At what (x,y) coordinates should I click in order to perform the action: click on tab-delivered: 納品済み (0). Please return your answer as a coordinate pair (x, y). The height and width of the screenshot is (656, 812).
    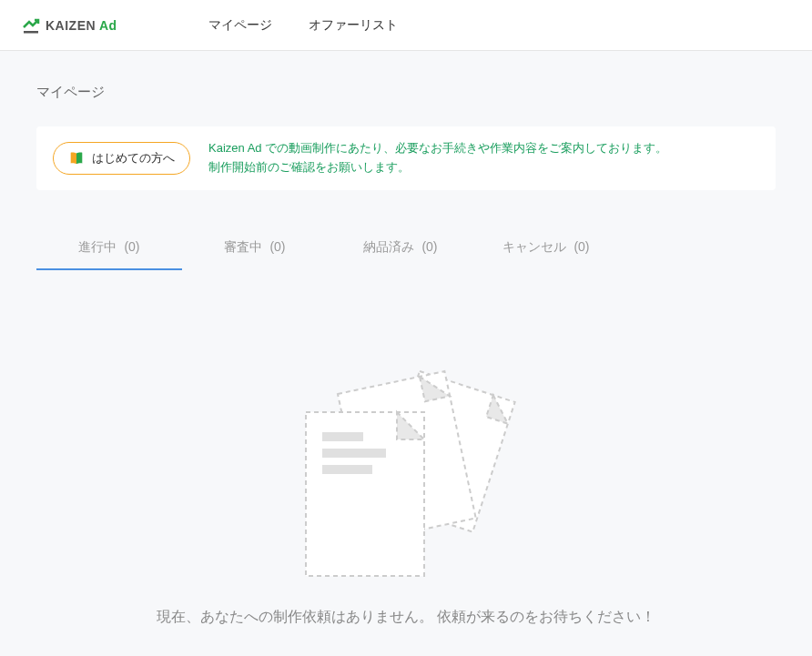
    Looking at the image, I should click on (401, 248).